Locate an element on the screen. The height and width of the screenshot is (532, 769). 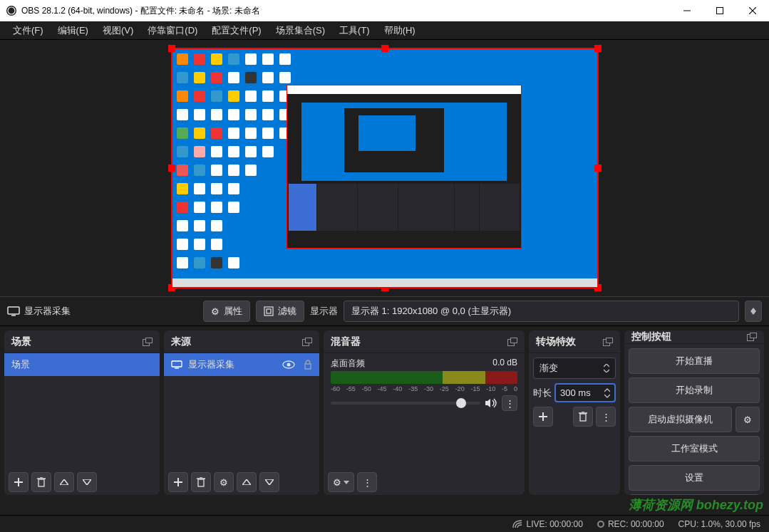
menu-docks: 停靠窗口(D) is located at coordinates (172, 30).